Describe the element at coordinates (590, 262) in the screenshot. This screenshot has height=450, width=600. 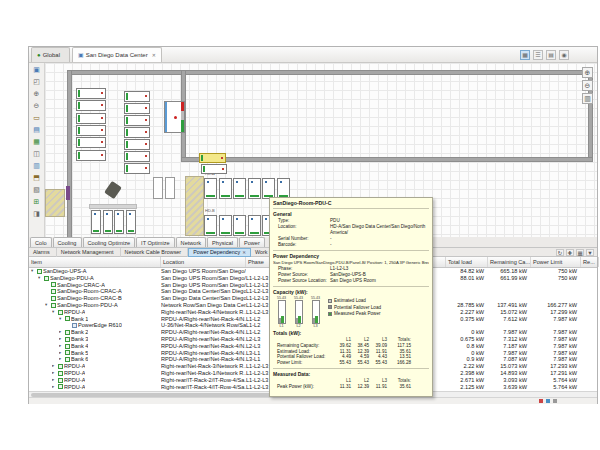
I see `column-header: Re...` at that location.